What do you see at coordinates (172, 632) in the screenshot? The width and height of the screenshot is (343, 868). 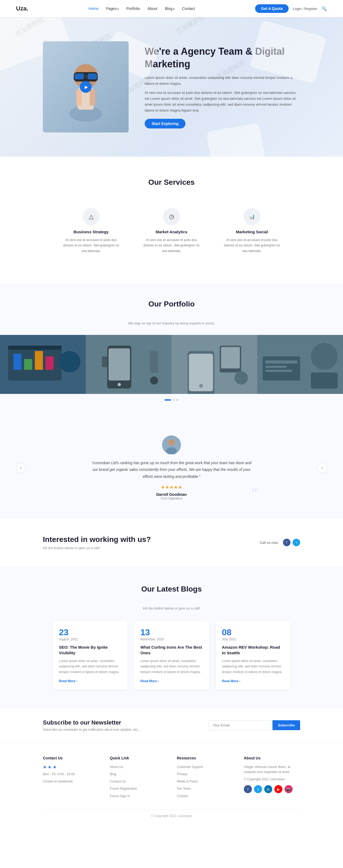 I see `blog-day-2: 13` at bounding box center [172, 632].